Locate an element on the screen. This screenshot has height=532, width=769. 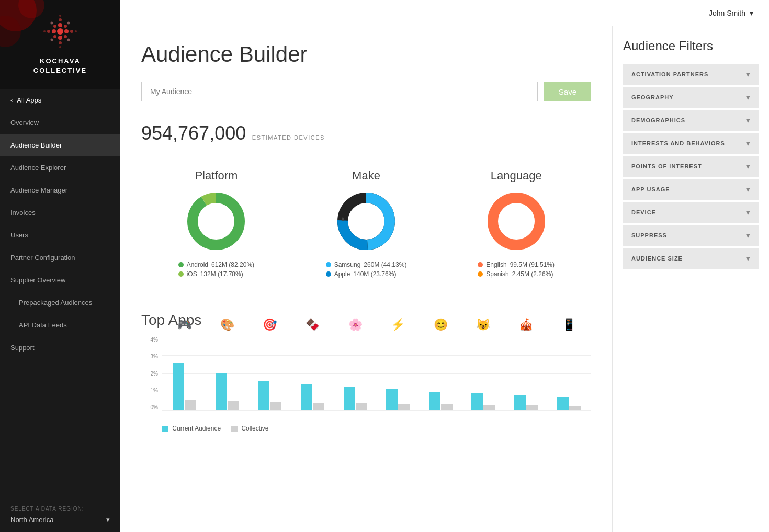
region-selector: North America ▾ is located at coordinates (60, 520).